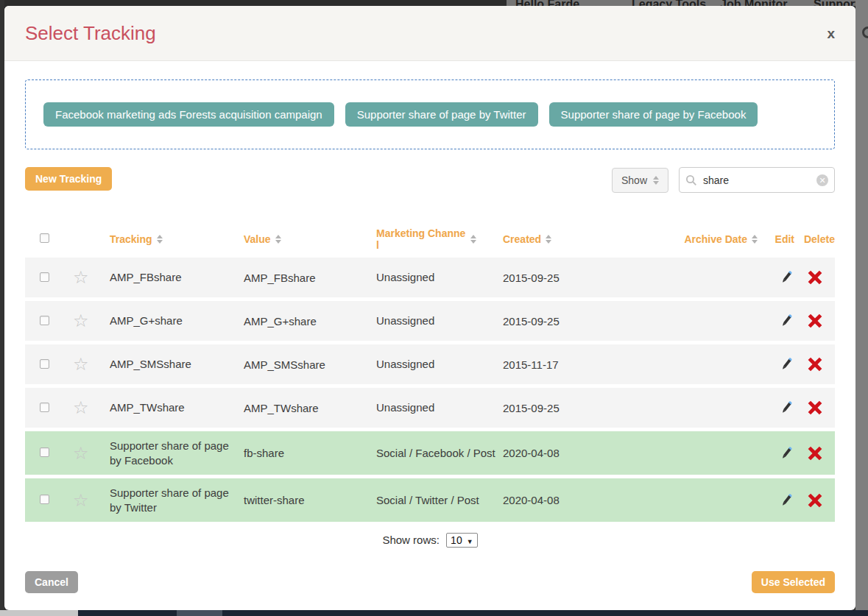 Image resolution: width=868 pixels, height=616 pixels. What do you see at coordinates (822, 180) in the screenshot?
I see `clear-search-icon: ✕` at bounding box center [822, 180].